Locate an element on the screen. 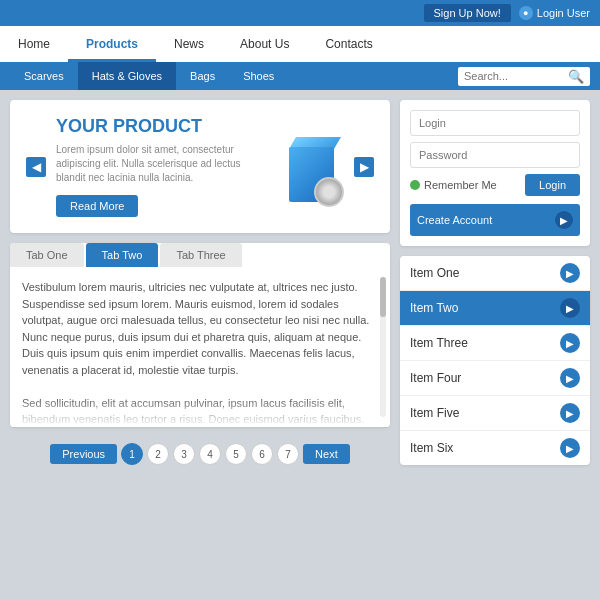 The width and height of the screenshot is (600, 600). tab-one: Tab One is located at coordinates (47, 255).